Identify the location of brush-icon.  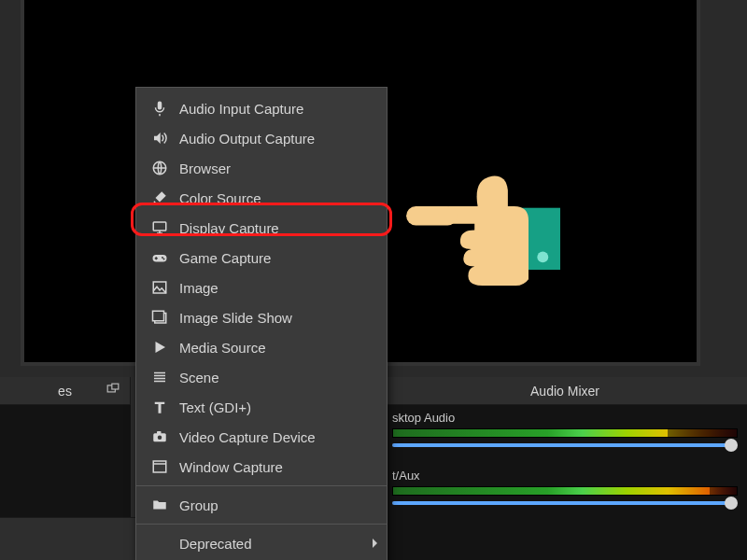
(160, 198).